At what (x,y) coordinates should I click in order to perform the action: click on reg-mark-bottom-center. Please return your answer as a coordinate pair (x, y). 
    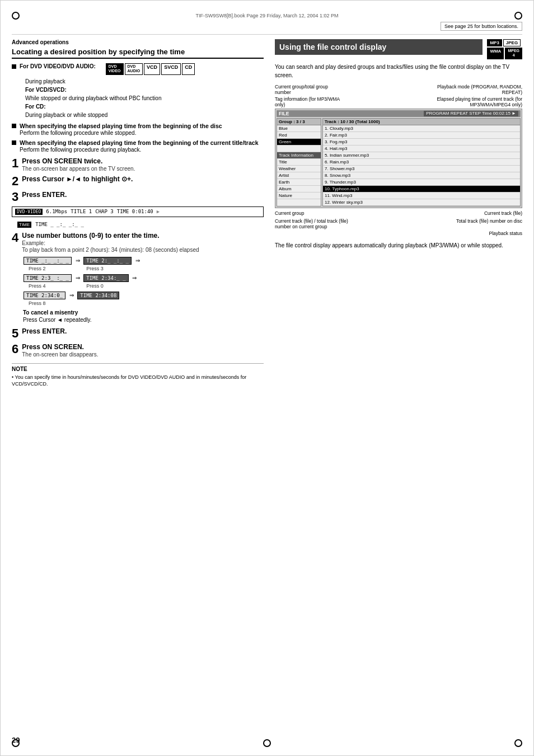
    Looking at the image, I should click on (267, 743).